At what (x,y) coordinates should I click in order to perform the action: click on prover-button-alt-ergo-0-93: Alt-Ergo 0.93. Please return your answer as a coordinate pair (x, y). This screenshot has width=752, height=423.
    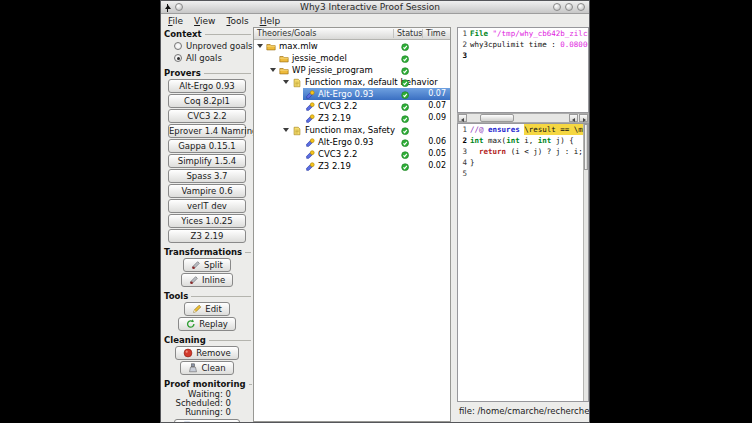
    Looking at the image, I should click on (207, 86).